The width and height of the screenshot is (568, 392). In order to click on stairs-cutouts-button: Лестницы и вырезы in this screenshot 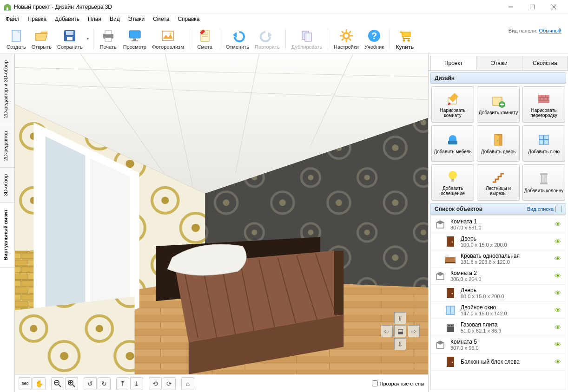, I will do `click(498, 183)`.